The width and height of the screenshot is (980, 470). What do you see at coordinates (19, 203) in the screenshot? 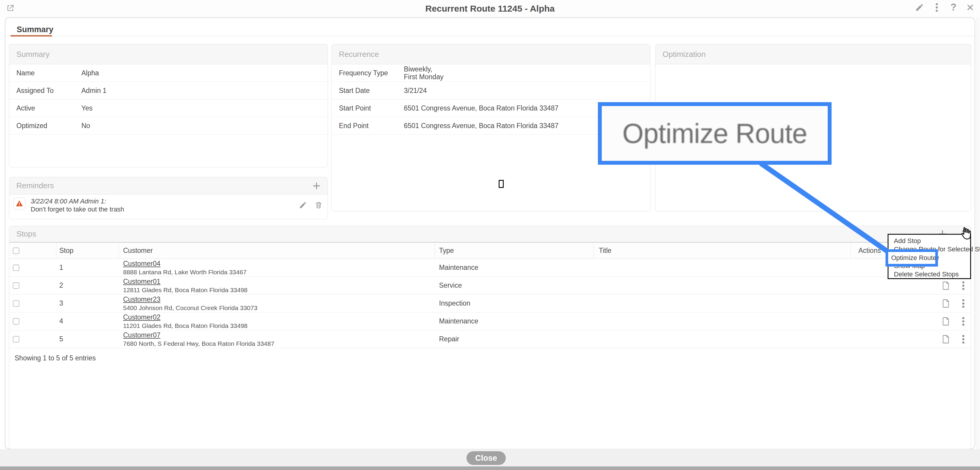
I see `warning-triangle-icon` at bounding box center [19, 203].